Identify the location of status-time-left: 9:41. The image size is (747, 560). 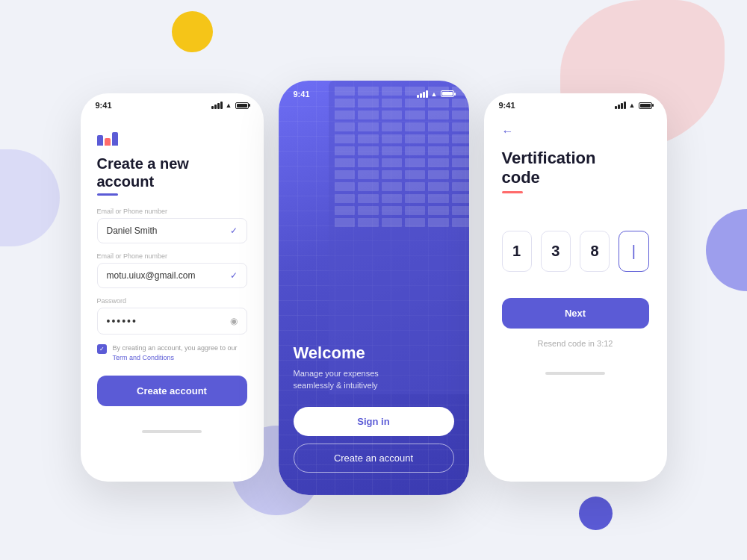
(104, 105).